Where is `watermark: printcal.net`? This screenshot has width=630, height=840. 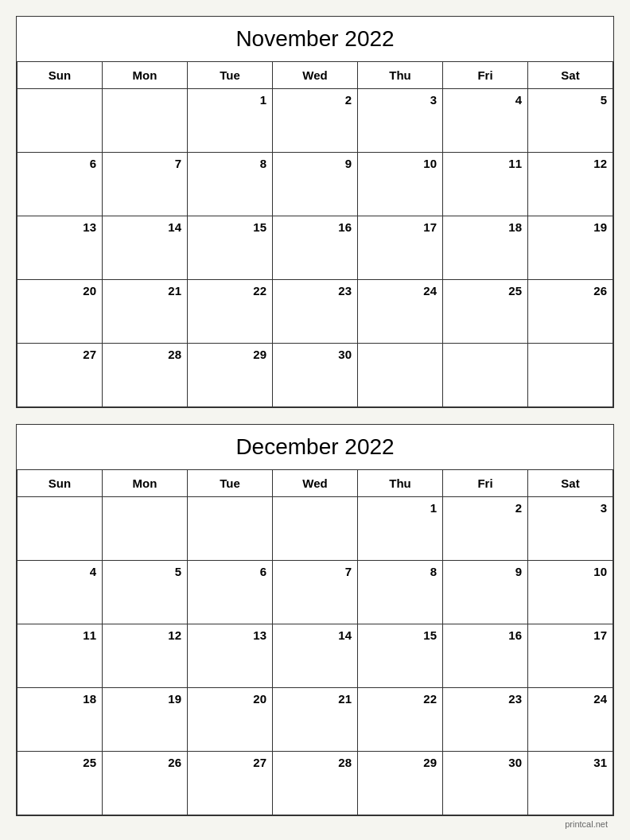
watermark: printcal.net is located at coordinates (315, 823).